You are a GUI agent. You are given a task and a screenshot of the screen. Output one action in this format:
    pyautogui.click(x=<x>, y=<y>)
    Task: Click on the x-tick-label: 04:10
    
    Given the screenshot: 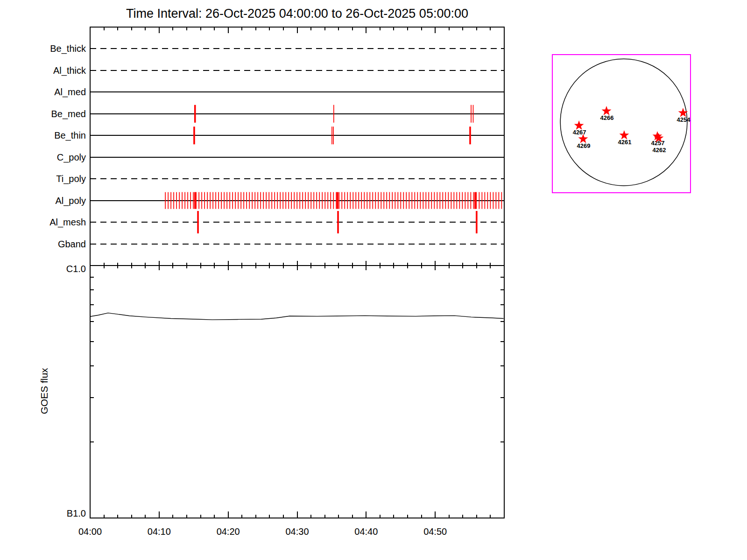 What is the action you would take?
    pyautogui.click(x=159, y=532)
    